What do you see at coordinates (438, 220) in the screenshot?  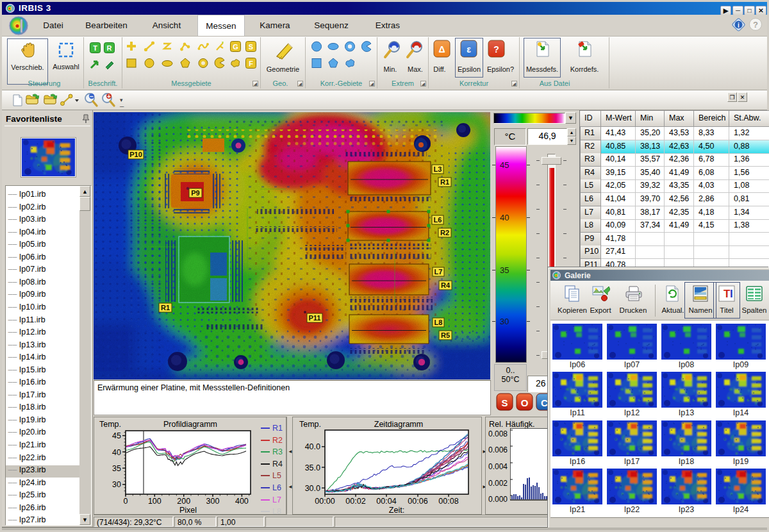 I see `svg-text: L6` at bounding box center [438, 220].